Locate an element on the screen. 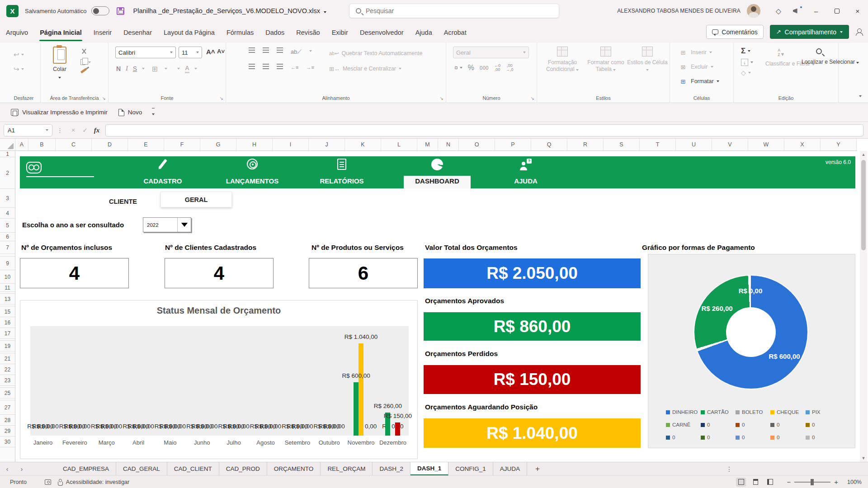  accessibility-status: Acessibilidade: investigar is located at coordinates (98, 482).